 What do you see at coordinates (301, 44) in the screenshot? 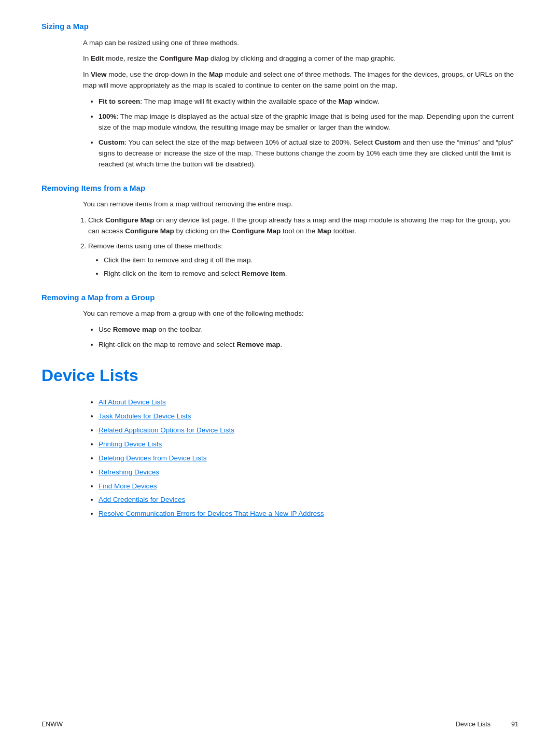
I see `sizing-map-para1: A map can be resized using one of three …` at bounding box center [301, 44].